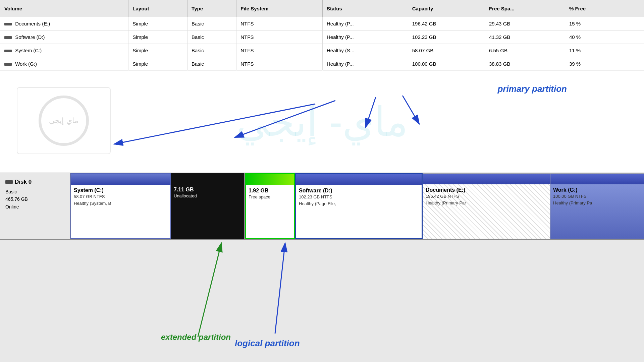 The image size is (644, 362). Describe the element at coordinates (594, 9) in the screenshot. I see `col-percentfree: % Free` at that location.